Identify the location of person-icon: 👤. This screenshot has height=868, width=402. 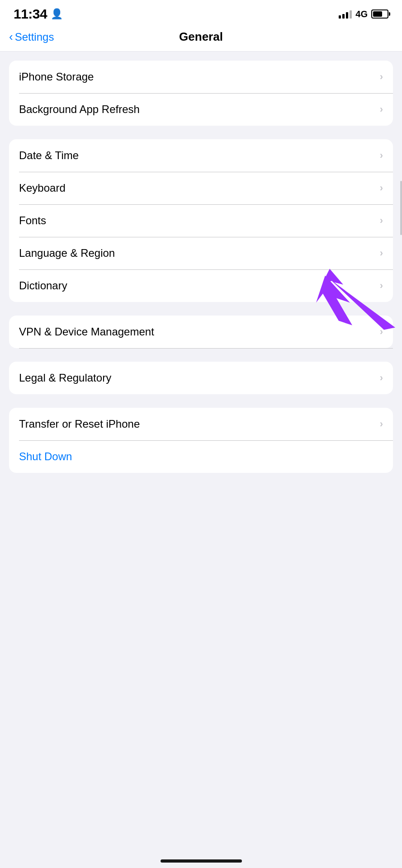
(57, 14).